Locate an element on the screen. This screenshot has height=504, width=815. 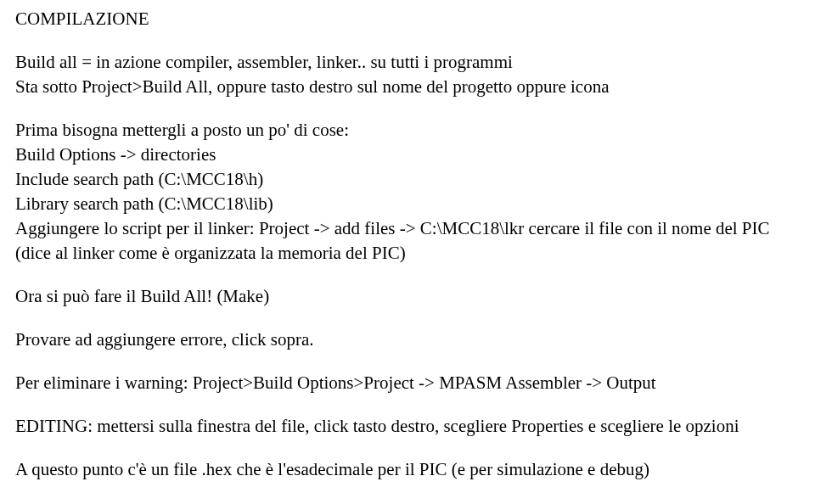
paragraph: Per eliminare i warning: Project>Build O… is located at coordinates (408, 384).